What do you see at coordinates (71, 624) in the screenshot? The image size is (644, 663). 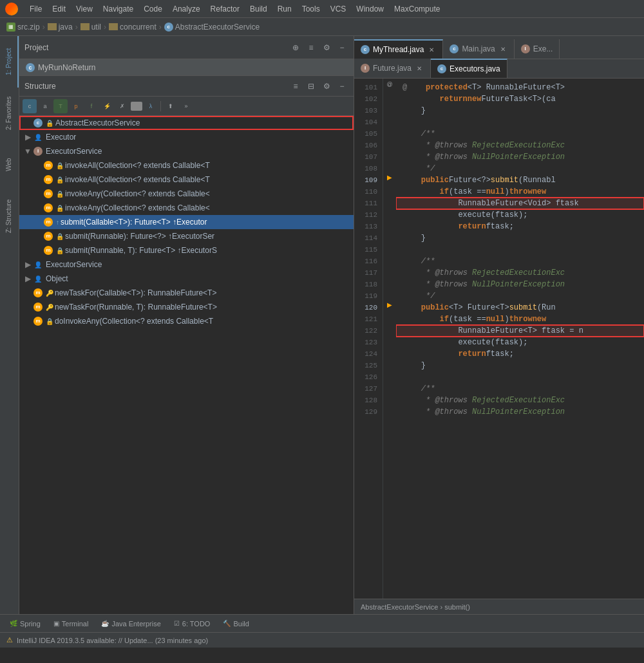 I see `bottom-tab-terminal: ▣ Terminal` at bounding box center [71, 624].